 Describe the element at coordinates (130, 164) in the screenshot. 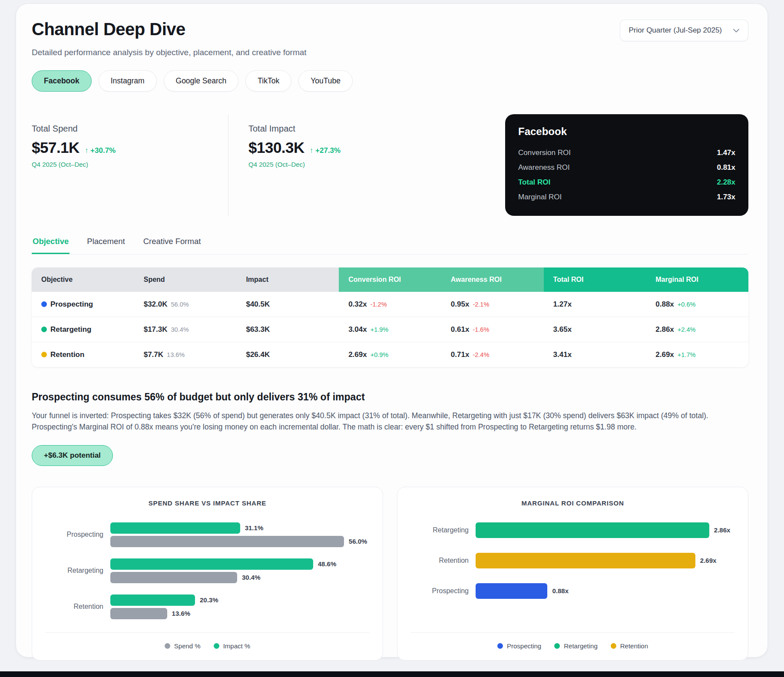

I see `stat-period: Q4 2025 (Oct–Dec)` at that location.